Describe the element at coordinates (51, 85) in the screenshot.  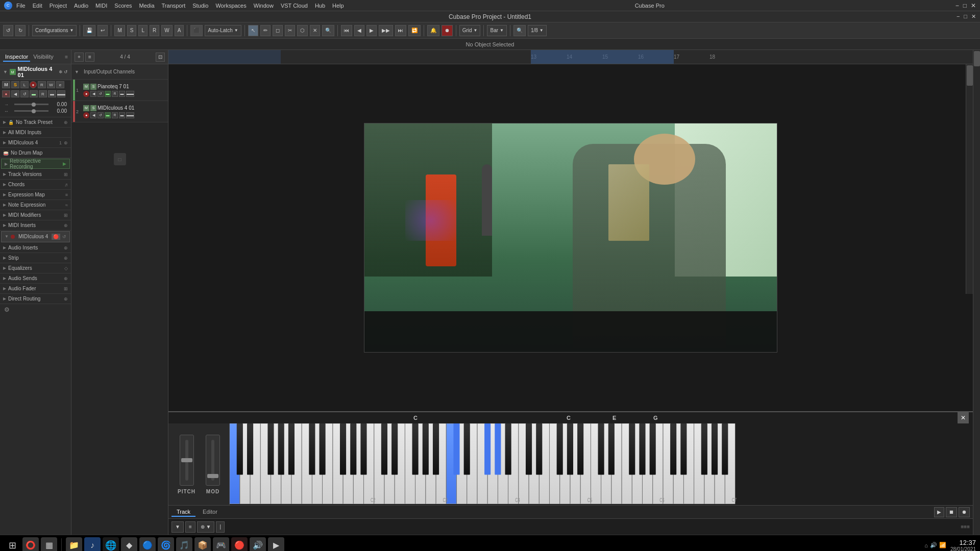
I see `track-write-btn: W` at that location.